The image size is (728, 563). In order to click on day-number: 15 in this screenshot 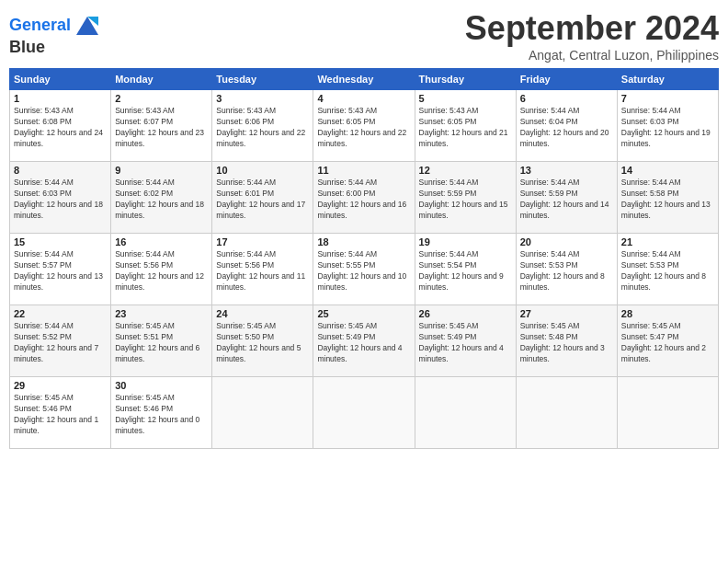, I will do `click(61, 242)`.